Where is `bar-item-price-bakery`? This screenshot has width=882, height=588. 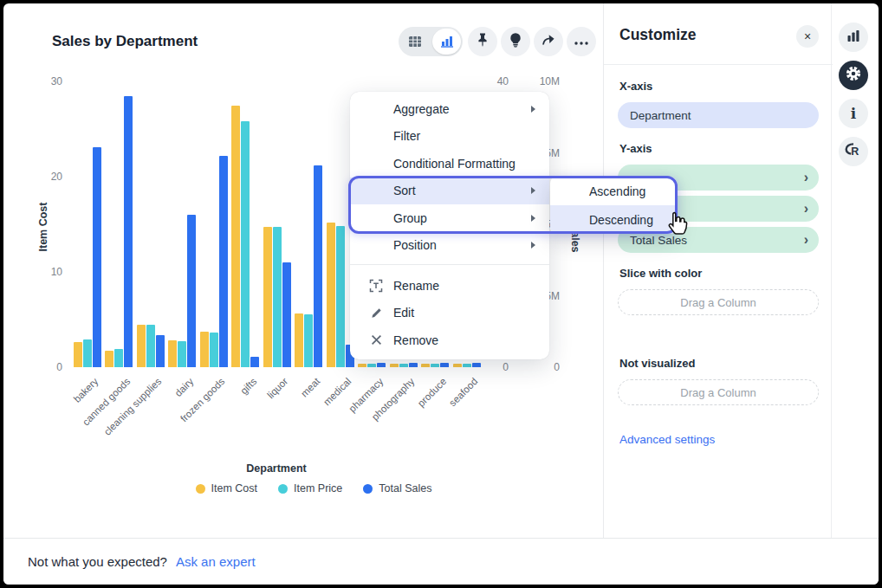
bar-item-price-bakery is located at coordinates (88, 353).